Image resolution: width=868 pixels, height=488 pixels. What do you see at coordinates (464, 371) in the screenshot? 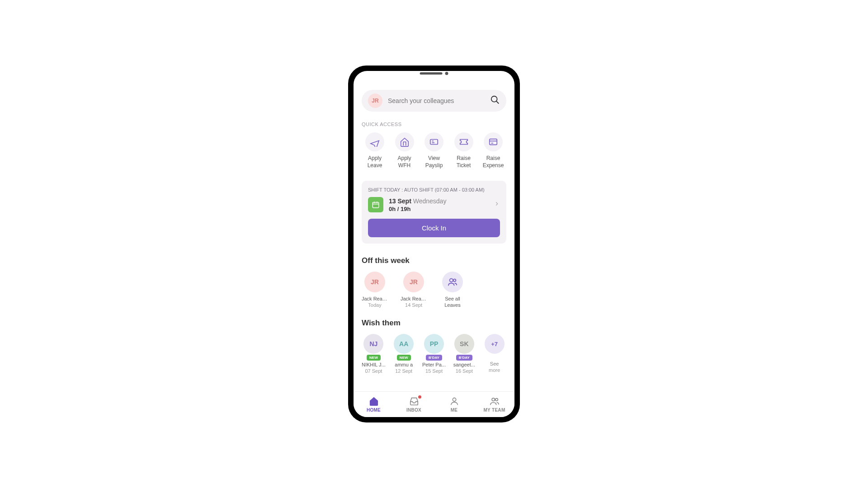
I see `wish-date: 16 Sept` at bounding box center [464, 371].